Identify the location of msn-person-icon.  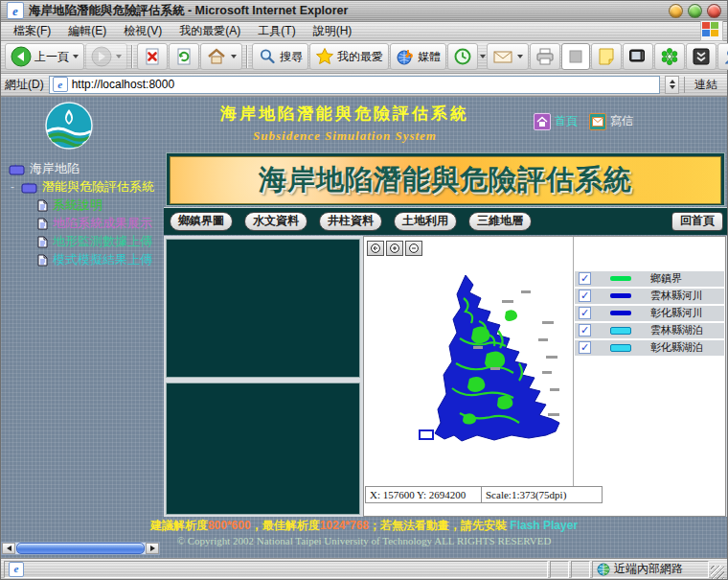
(726, 57).